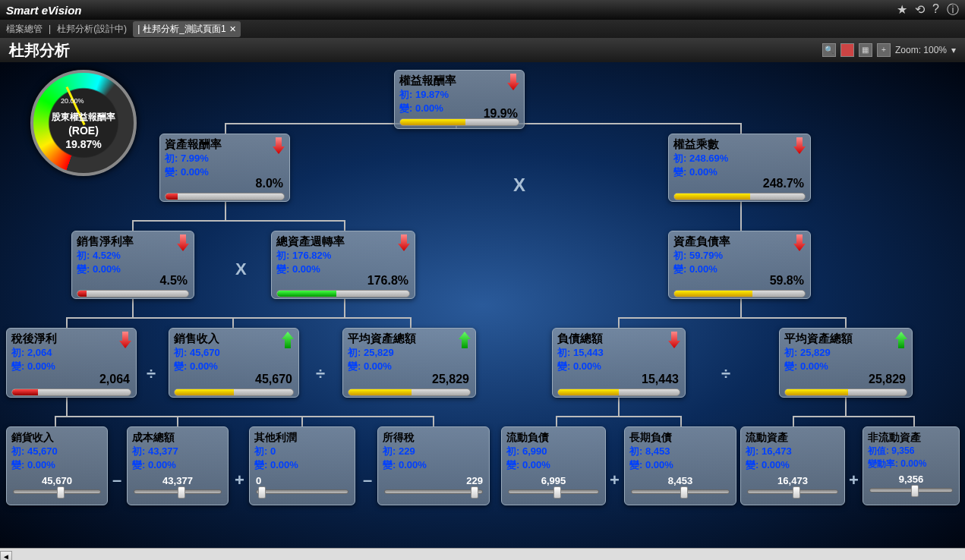  I want to click on title-bar: Smart eVision ★ ⟲ ? ⓘ, so click(483, 10).